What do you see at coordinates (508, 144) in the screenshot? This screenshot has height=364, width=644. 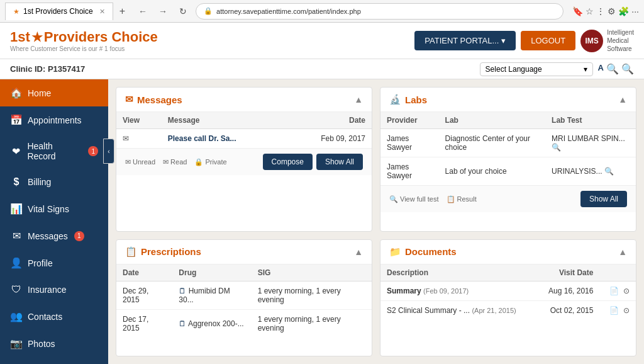 I see `table-row: James Sawyer Diagnostic Center of your c…` at bounding box center [508, 144].